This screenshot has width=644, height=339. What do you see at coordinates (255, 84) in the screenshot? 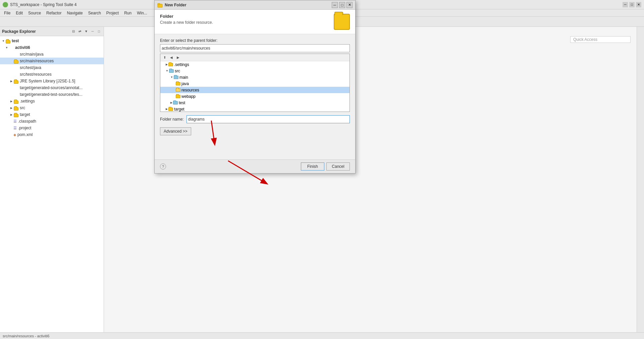
I see `dtree-java: java` at bounding box center [255, 84].